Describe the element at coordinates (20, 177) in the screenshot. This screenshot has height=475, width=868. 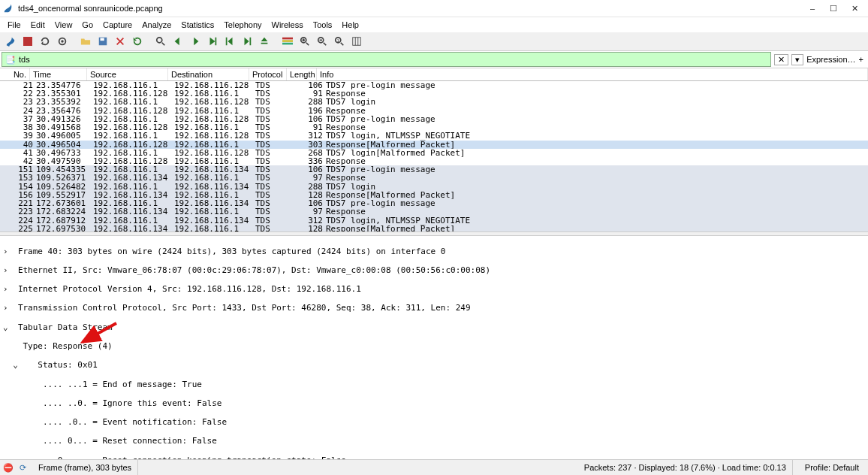
I see `cell-no: 153` at that location.